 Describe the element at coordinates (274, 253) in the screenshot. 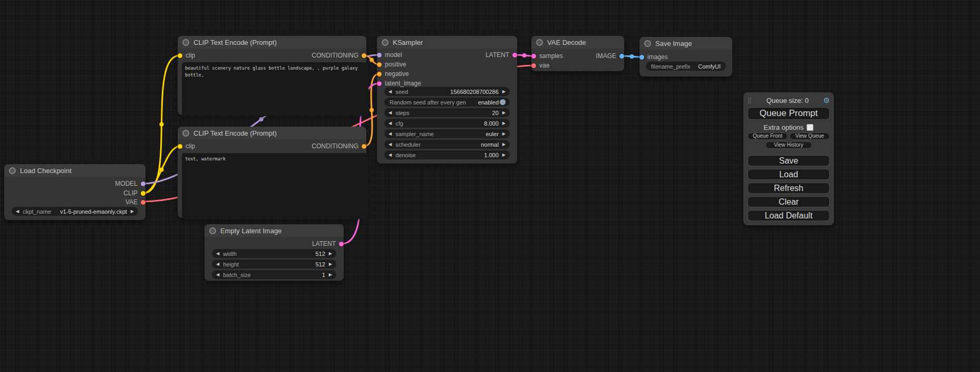

I see `widget-width: ◀ width 512 ▶` at that location.